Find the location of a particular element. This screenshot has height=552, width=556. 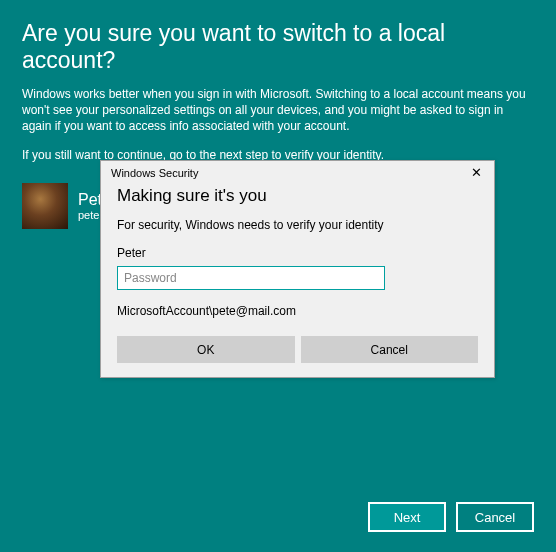

page-title: Are you sure you want to switch to a loc… is located at coordinates (278, 47).